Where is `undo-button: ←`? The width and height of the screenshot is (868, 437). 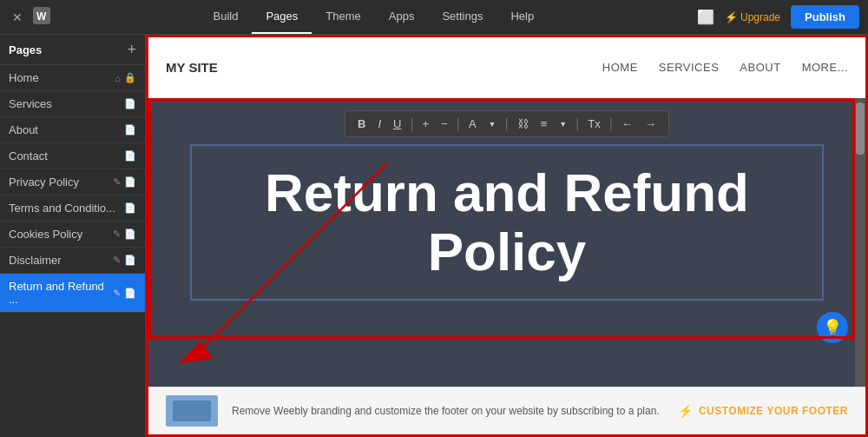
undo-button: ← is located at coordinates (627, 123).